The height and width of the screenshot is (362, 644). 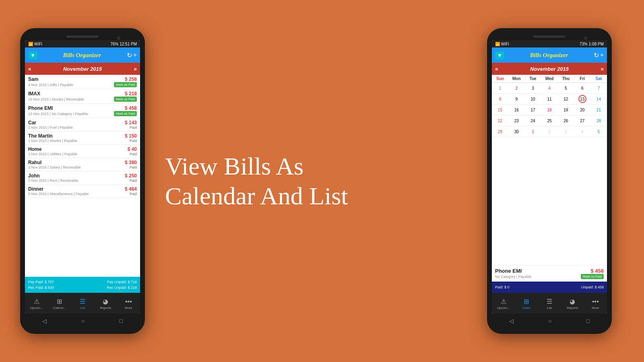 I want to click on filter-icon-left: ▼, so click(x=33, y=56).